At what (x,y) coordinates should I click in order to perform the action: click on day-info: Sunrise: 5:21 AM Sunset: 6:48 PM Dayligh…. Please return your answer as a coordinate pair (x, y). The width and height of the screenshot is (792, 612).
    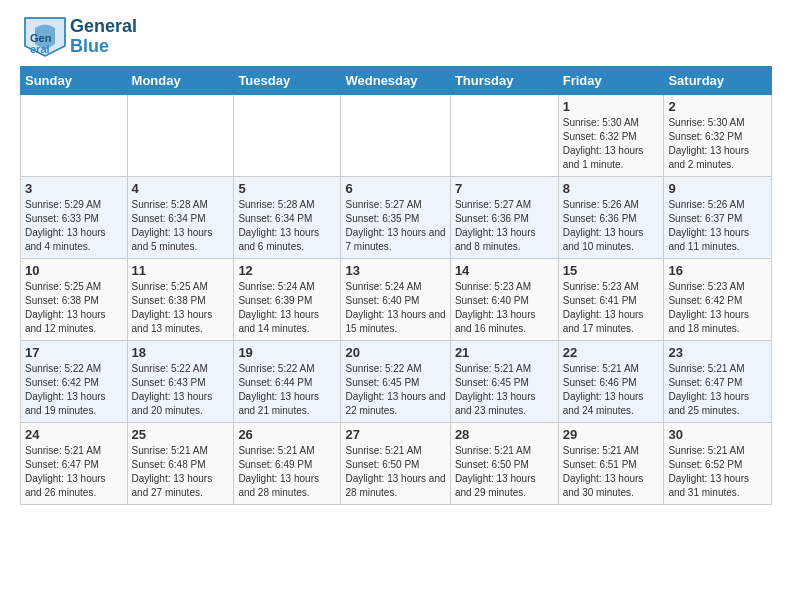
    Looking at the image, I should click on (181, 472).